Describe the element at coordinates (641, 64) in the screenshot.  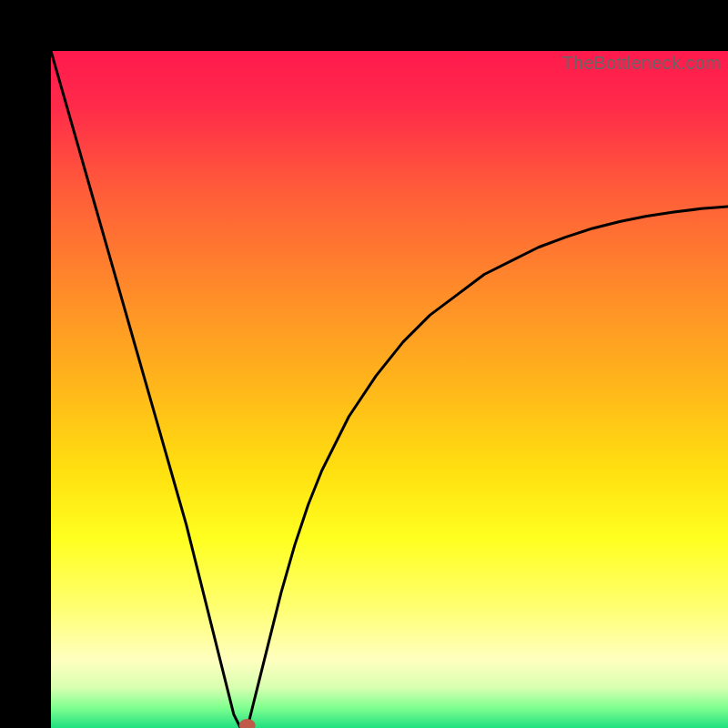
I see `watermark-text: TheBottleneck.com` at that location.